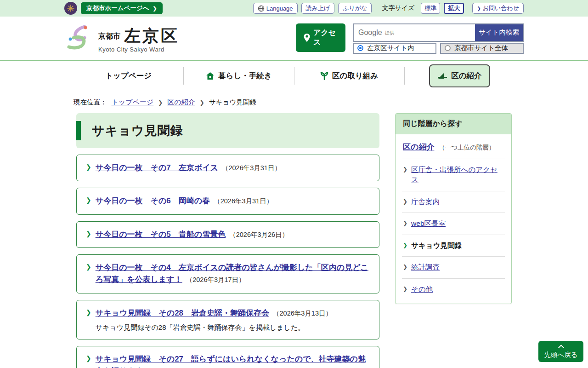 The width and height of the screenshot is (588, 368). I want to click on fontsize-large-label: 拡大, so click(454, 8).